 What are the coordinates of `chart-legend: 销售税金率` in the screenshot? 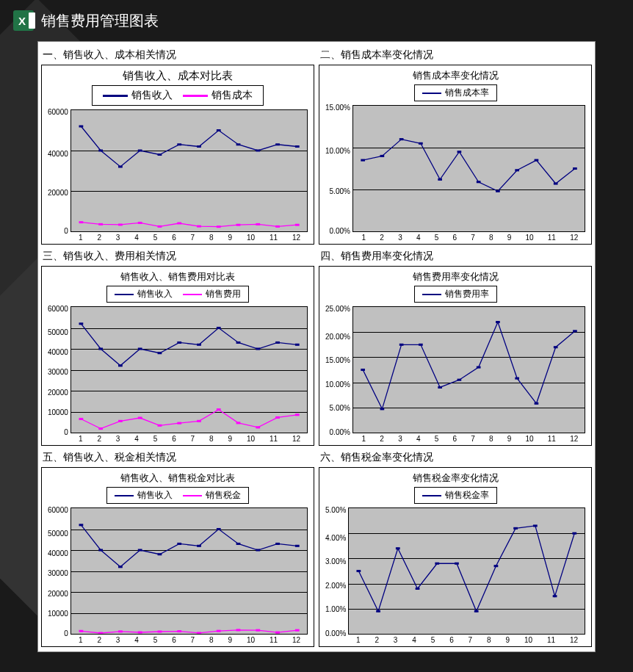 It's located at (455, 495).